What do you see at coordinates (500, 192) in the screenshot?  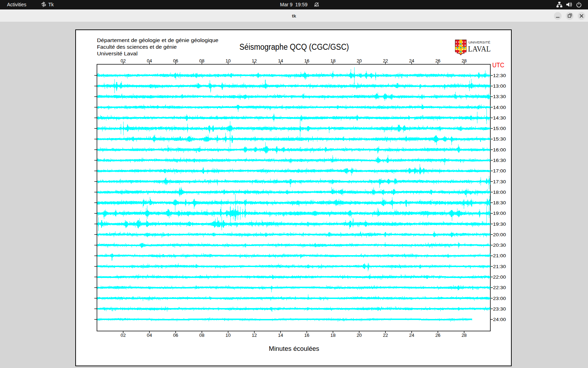 I see `svg-text: 18:00` at bounding box center [500, 192].